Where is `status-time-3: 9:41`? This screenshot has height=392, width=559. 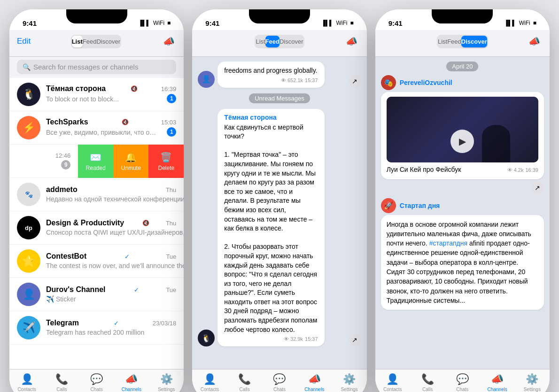 status-time-3: 9:41 is located at coordinates (396, 23).